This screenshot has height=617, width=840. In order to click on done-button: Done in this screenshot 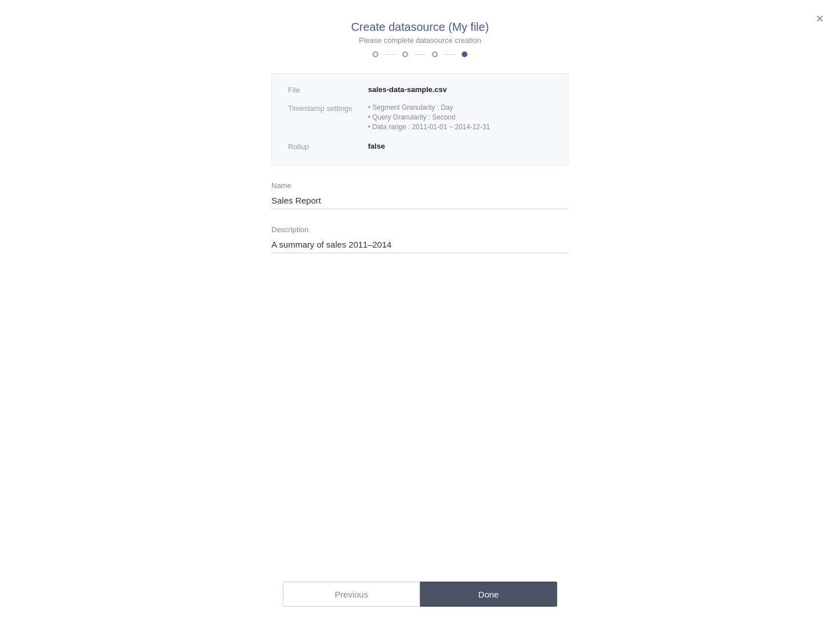, I will do `click(489, 594)`.